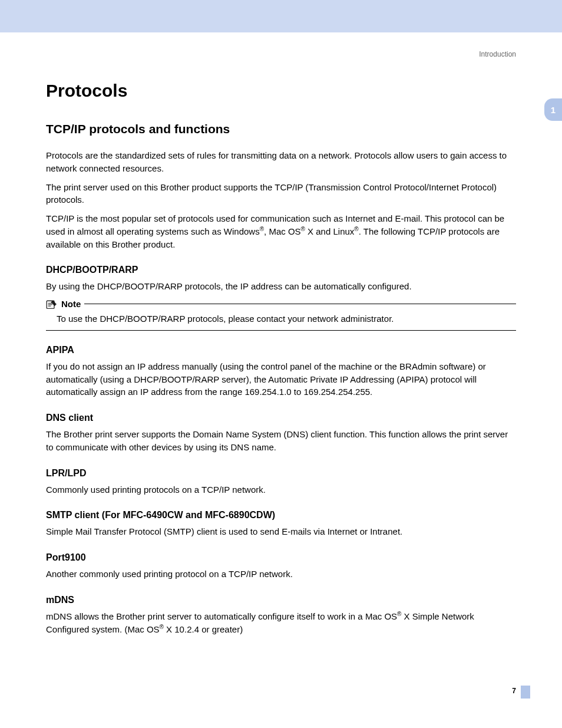 The image size is (562, 728). I want to click on subheading-dhcp: DHCP/BOOTP/RARP, so click(281, 270).